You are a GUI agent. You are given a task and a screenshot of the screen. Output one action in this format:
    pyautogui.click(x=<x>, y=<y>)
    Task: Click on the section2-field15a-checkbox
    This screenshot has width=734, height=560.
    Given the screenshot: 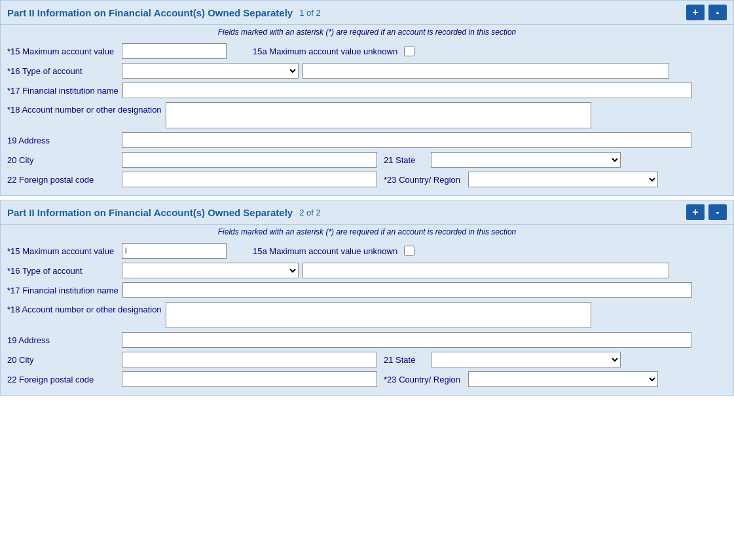 What is the action you would take?
    pyautogui.click(x=409, y=251)
    